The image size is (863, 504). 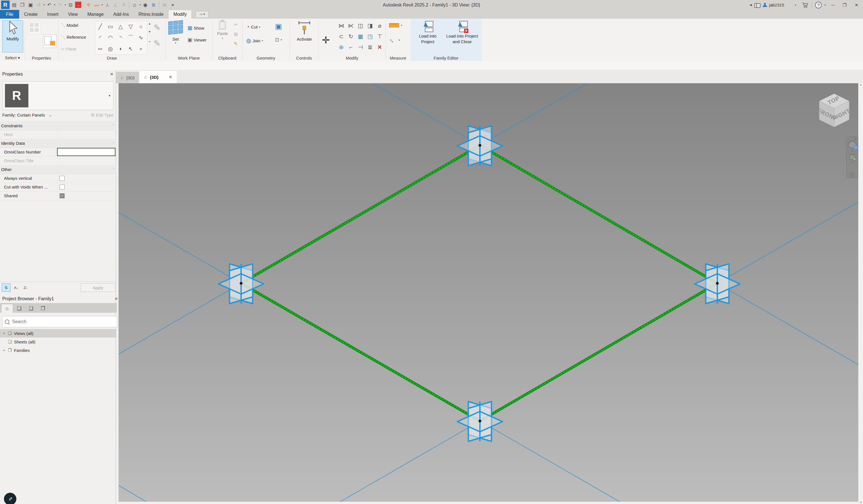 What do you see at coordinates (175, 33) in the screenshot?
I see `set-workplane-button: Set ▾` at bounding box center [175, 33].